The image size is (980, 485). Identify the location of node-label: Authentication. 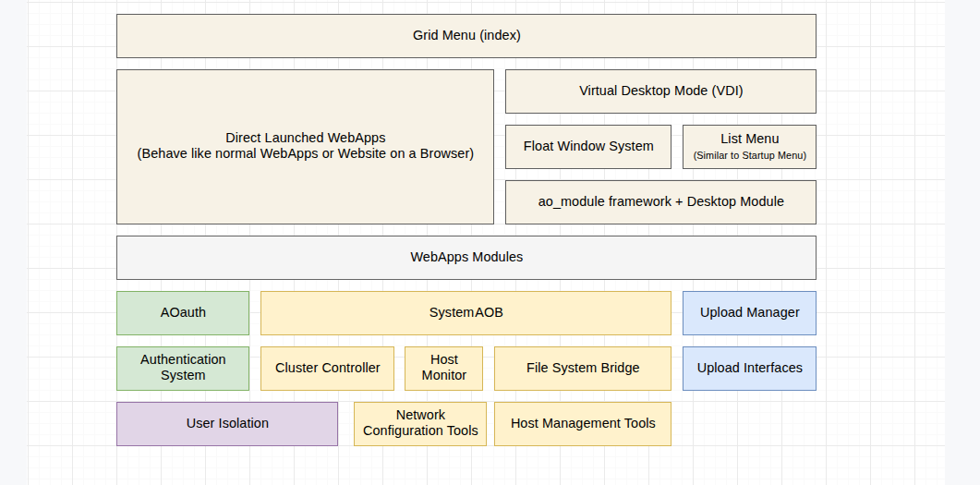
(183, 360).